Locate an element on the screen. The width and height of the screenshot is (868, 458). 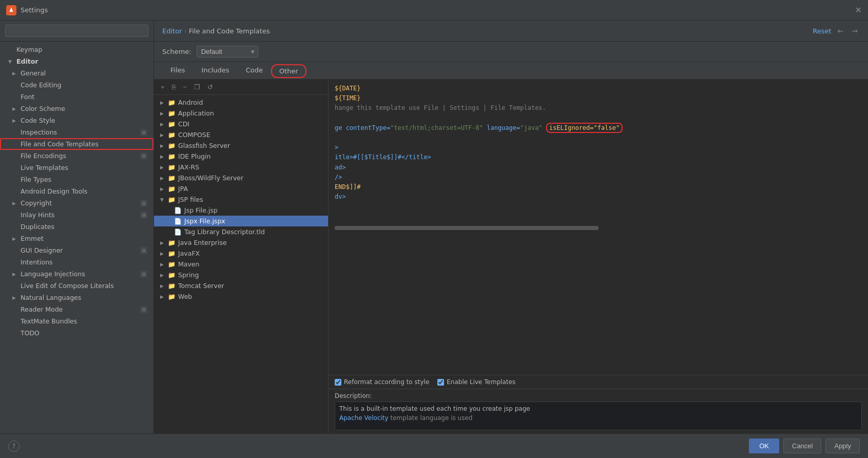
sidebar-label-gui-designer: GUI Designer is located at coordinates (42, 251).